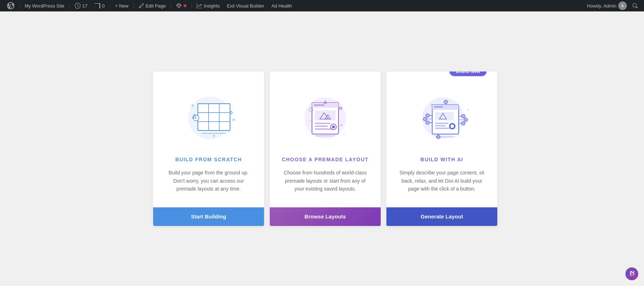 The height and width of the screenshot is (286, 644). I want to click on howdy-item: Howdy, Admin A, so click(607, 6).